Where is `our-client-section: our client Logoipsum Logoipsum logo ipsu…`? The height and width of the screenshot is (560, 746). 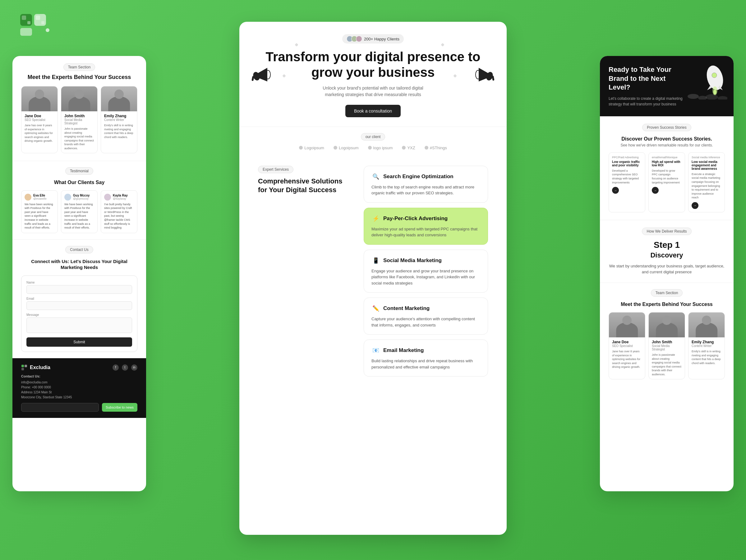 our-client-section: our client Logoipsum Logoipsum logo ipsu… is located at coordinates (373, 142).